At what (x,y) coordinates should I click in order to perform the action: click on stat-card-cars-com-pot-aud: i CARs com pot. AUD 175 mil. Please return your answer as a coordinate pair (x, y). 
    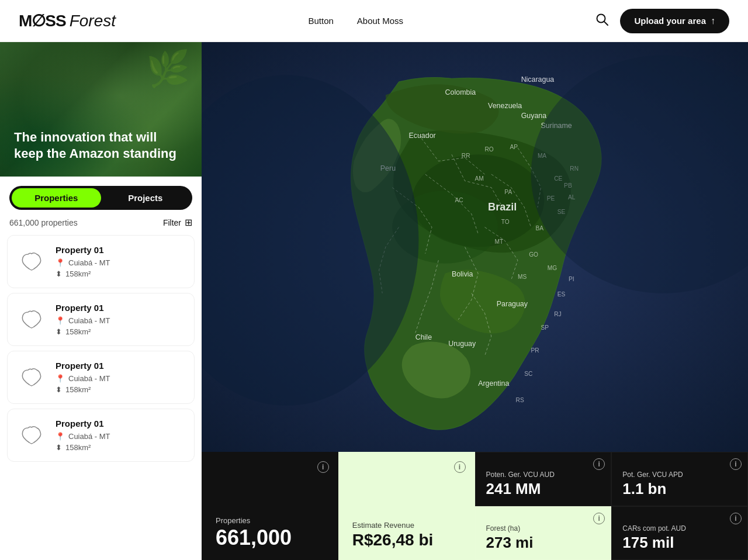
    Looking at the image, I should click on (680, 533).